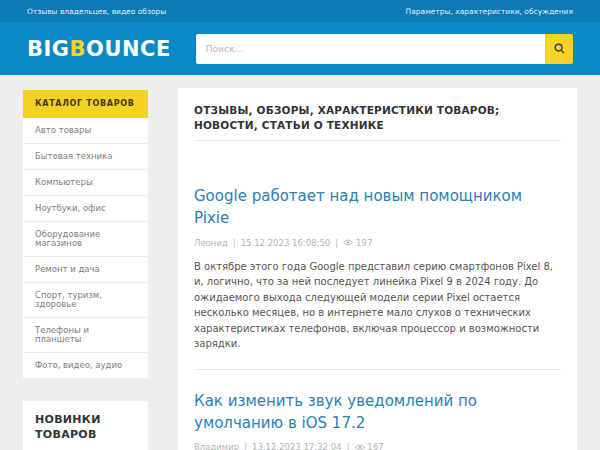 The width and height of the screenshot is (600, 450). I want to click on search-form, so click(384, 49).